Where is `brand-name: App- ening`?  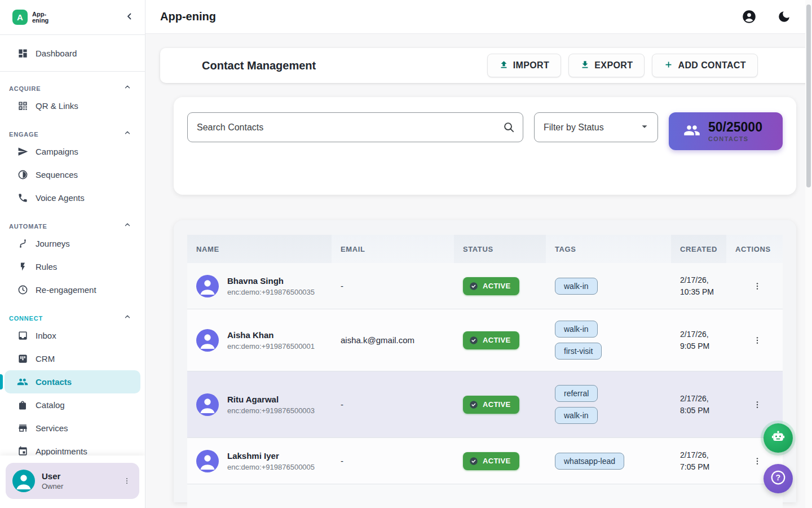
brand-name: App- ening is located at coordinates (41, 17).